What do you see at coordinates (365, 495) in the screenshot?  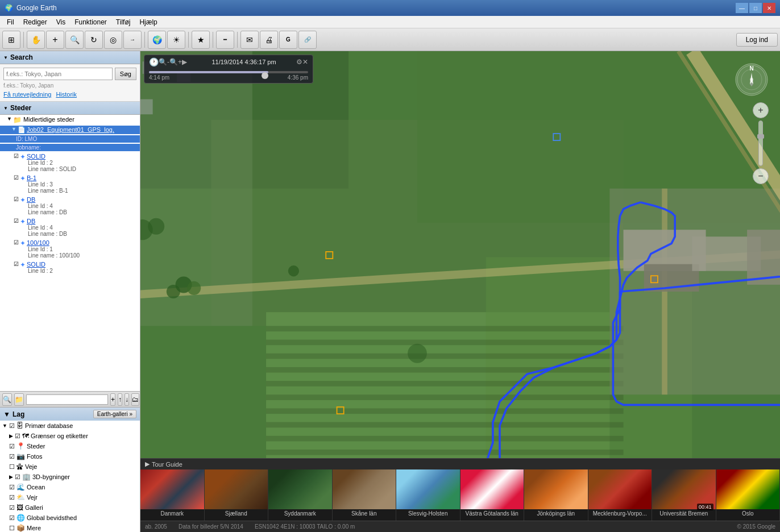 I see `tour-thumb-skane: Skåne län` at bounding box center [365, 495].